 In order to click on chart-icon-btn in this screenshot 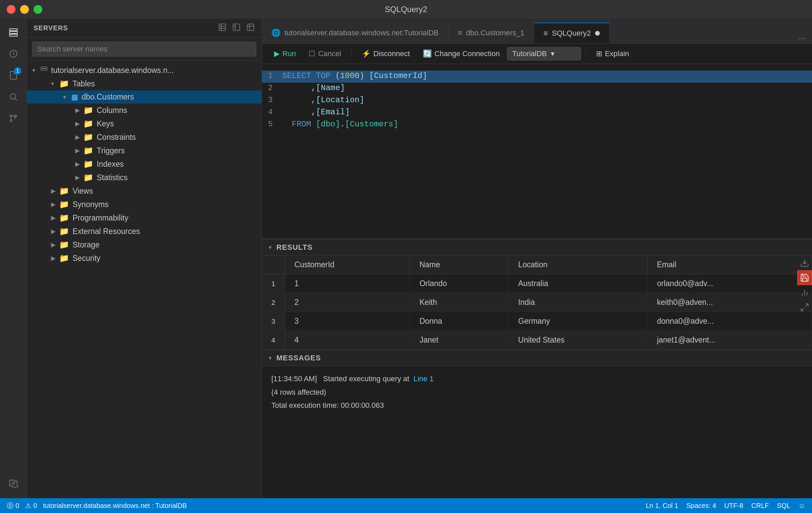, I will do `click(805, 292)`.